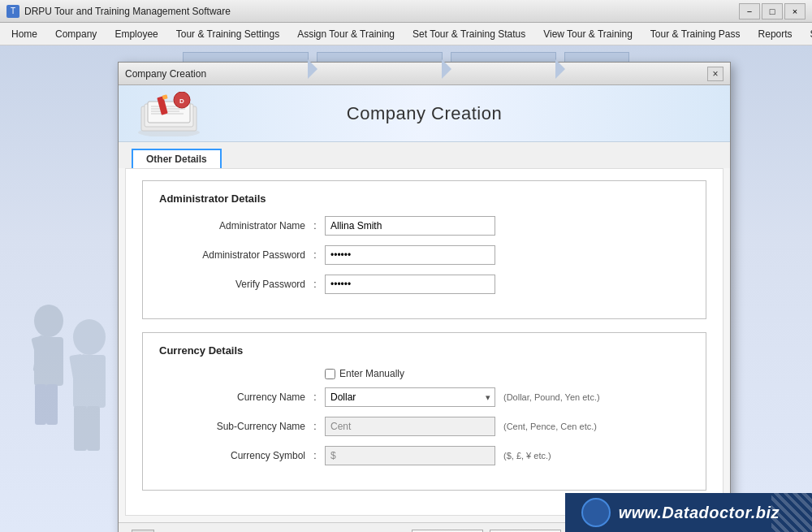 Image resolution: width=812 pixels, height=532 pixels. Describe the element at coordinates (424, 351) in the screenshot. I see `currency-section-title: Currency Details` at that location.